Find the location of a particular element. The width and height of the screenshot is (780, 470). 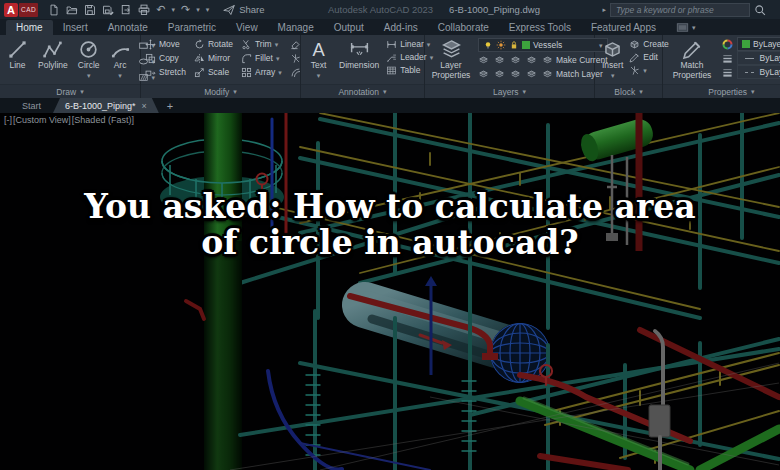

headline-line1: You asked: How to calculate area is located at coordinates (390, 207).